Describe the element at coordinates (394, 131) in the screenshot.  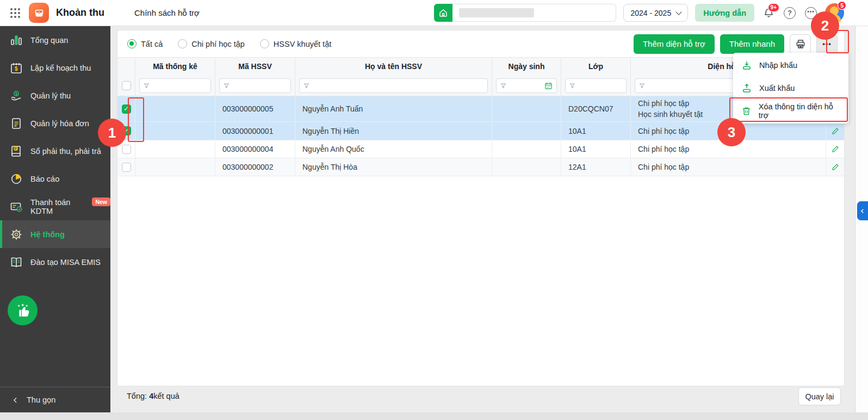
I see `cell-name: Nguyễn Thị Hiền` at that location.